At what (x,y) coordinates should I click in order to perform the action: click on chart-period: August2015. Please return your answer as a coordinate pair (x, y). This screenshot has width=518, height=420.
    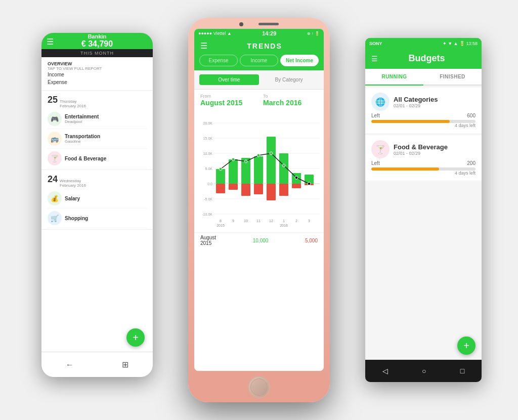
    Looking at the image, I should click on (208, 240).